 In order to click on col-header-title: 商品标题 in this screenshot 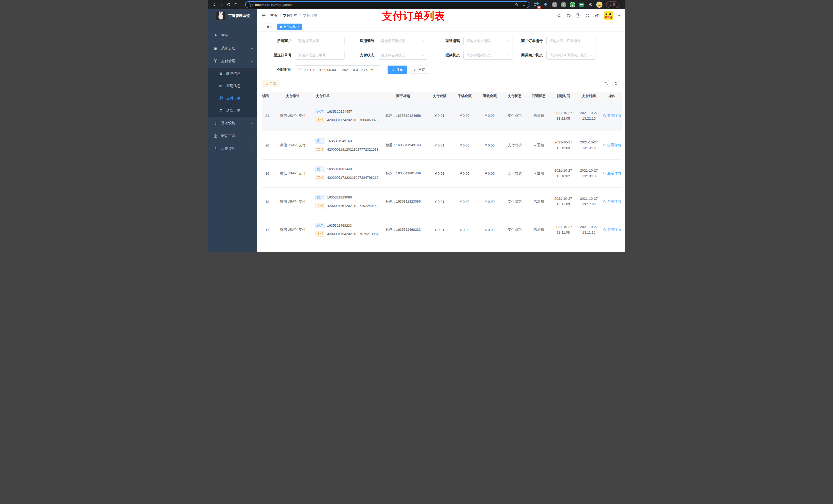, I will do `click(403, 96)`.